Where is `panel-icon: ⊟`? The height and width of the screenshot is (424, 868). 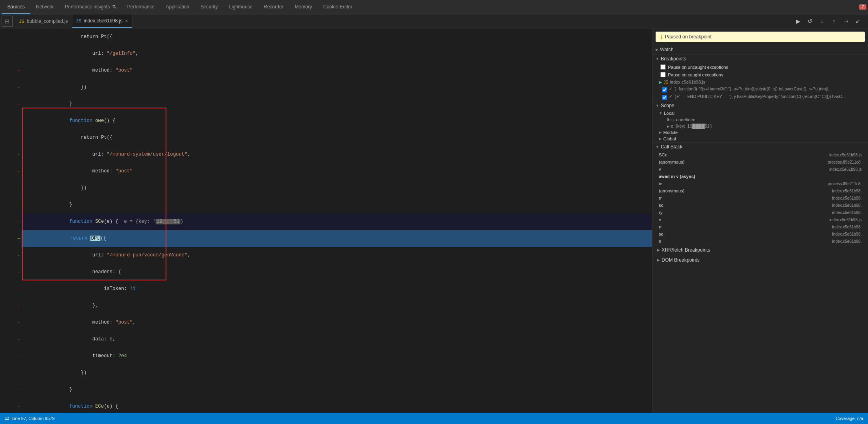 panel-icon: ⊟ is located at coordinates (7, 21).